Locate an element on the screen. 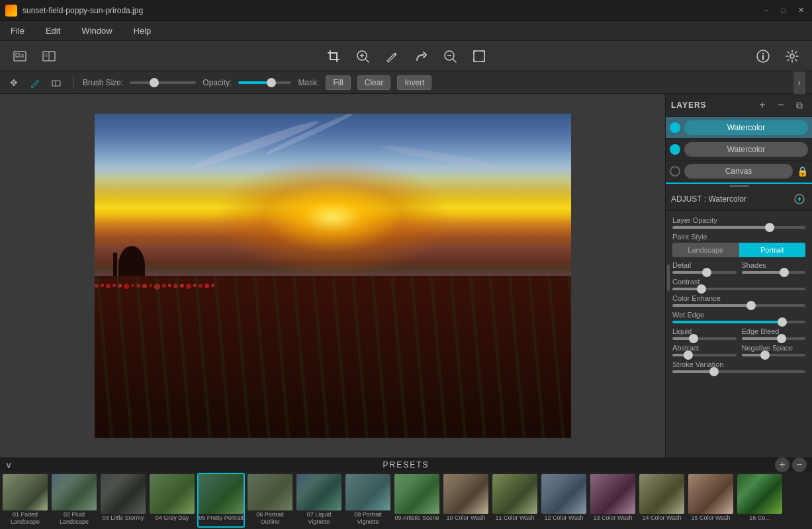 This screenshot has width=812, height=529. invert-button: Invert is located at coordinates (414, 83).